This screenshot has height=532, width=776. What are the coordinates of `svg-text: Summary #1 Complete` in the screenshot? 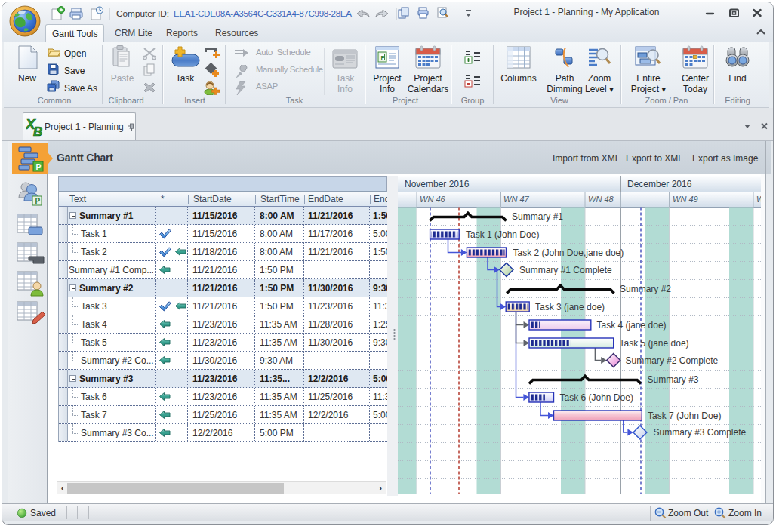 It's located at (566, 270).